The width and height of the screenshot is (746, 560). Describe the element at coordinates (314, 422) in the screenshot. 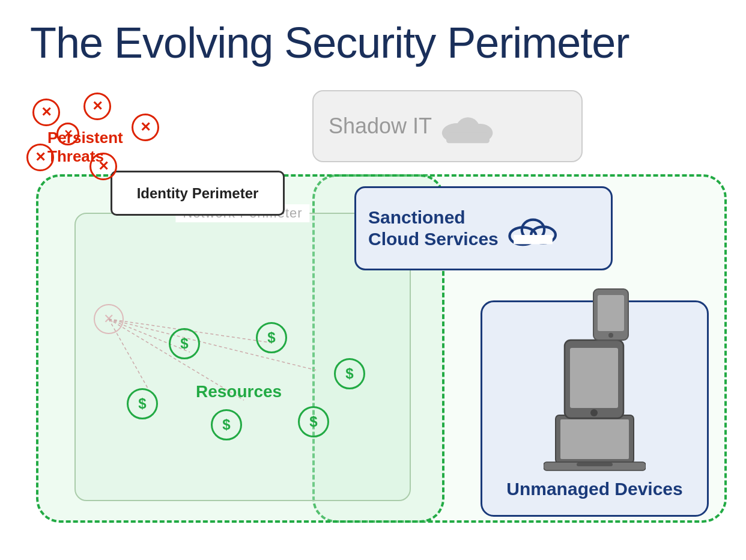

I see `resource-icon-6: $` at that location.